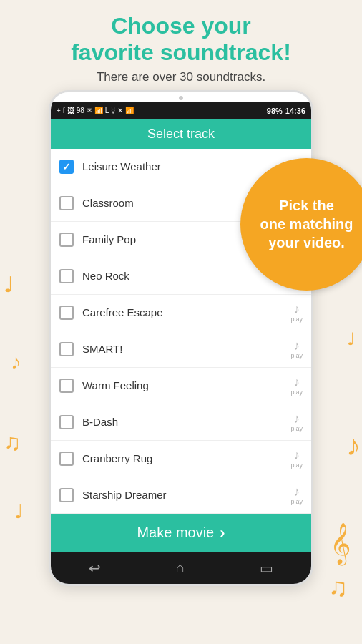 The width and height of the screenshot is (362, 644). What do you see at coordinates (181, 135) in the screenshot?
I see `select-track-header: Select track` at bounding box center [181, 135].